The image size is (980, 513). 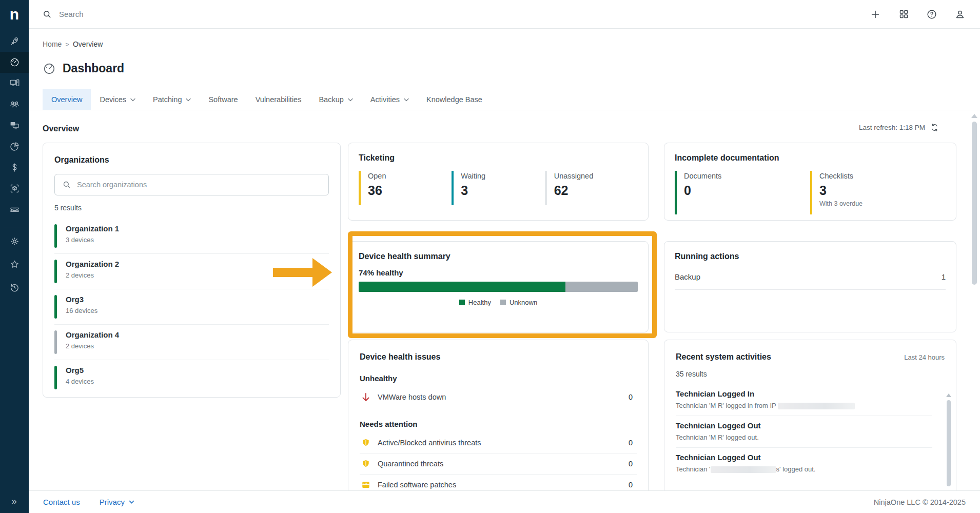 What do you see at coordinates (167, 14) in the screenshot?
I see `search-input` at bounding box center [167, 14].